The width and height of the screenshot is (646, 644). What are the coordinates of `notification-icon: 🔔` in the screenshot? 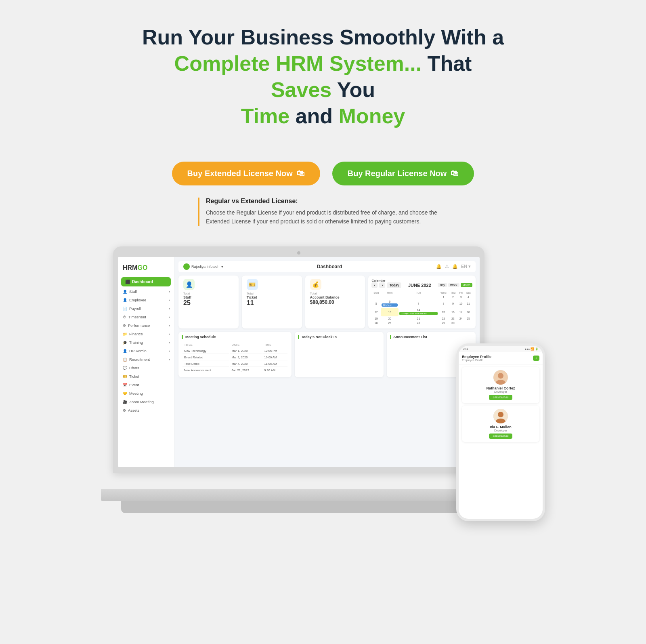 It's located at (439, 267).